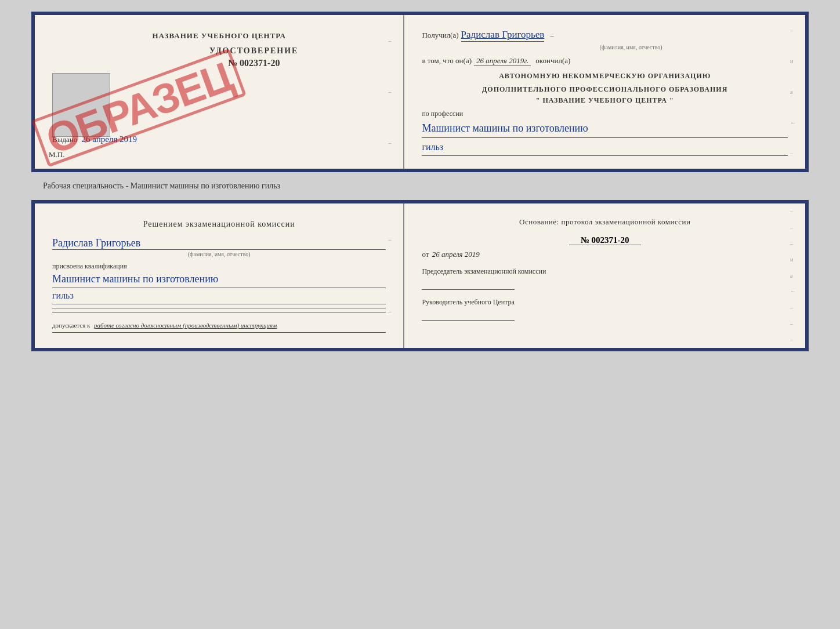 This screenshot has width=840, height=629. What do you see at coordinates (394, 92) in the screenshot?
I see `side-decorations-left: – – –` at bounding box center [394, 92].